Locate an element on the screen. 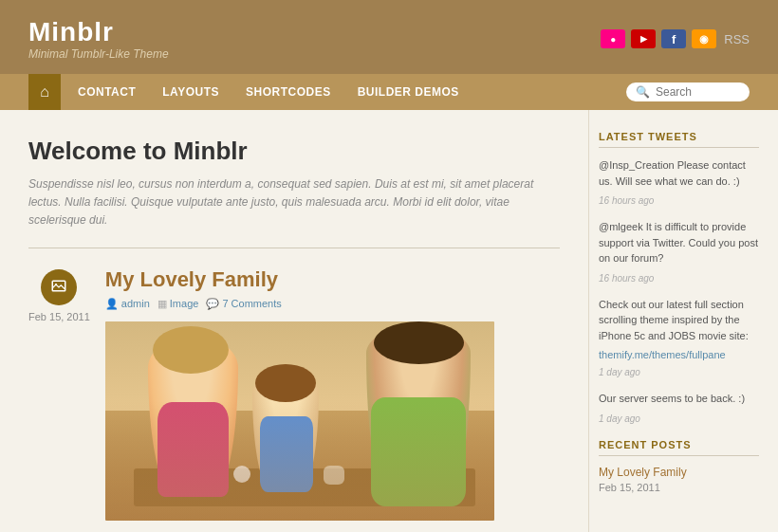  post-meta: 👤 admin ▦ Image 💬 7 Comments is located at coordinates (332, 303).